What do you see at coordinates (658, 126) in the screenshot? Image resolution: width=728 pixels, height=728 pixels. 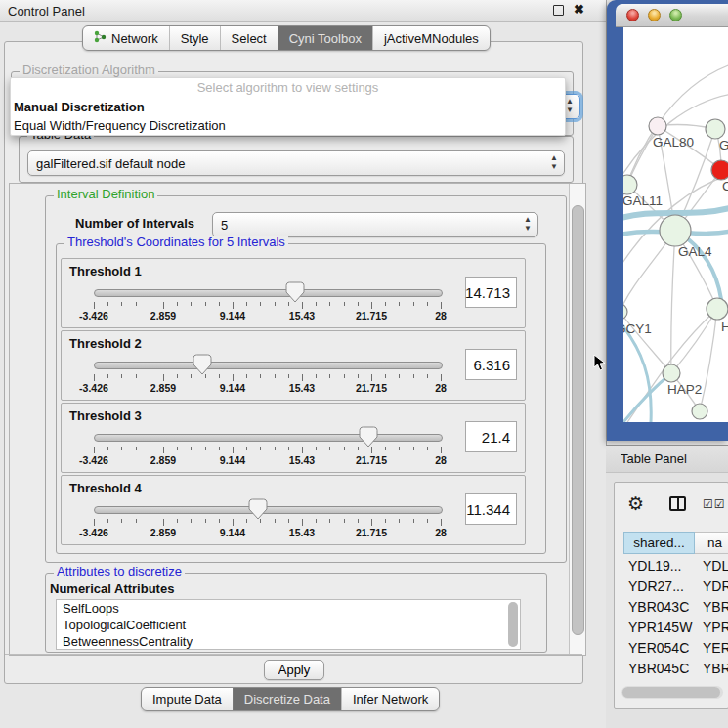 I see `GAL80-node` at bounding box center [658, 126].